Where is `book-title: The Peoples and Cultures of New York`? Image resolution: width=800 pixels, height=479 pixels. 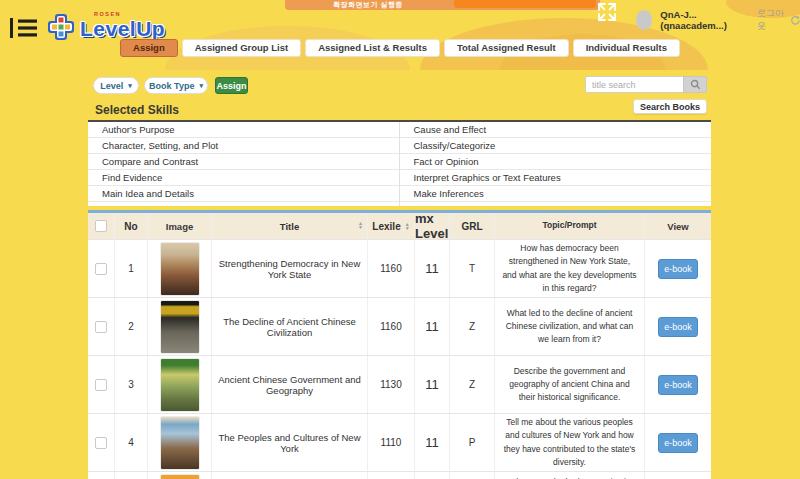
book-title: The Peoples and Cultures of New York is located at coordinates (290, 442).